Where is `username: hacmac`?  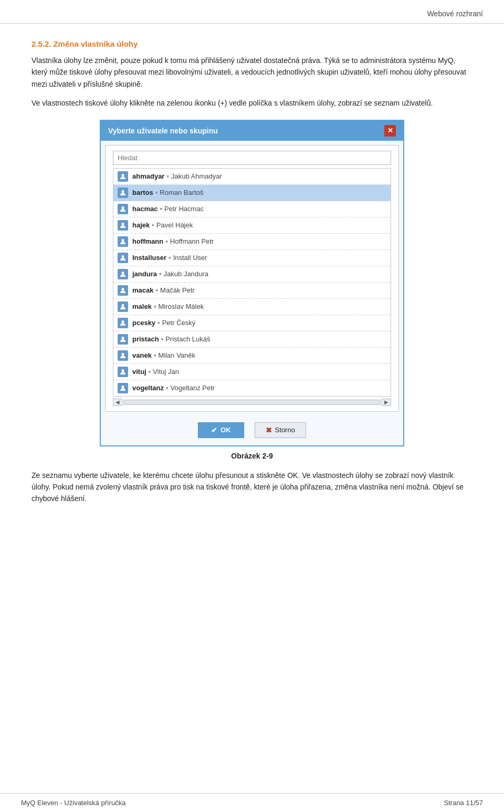 username: hacmac is located at coordinates (145, 209).